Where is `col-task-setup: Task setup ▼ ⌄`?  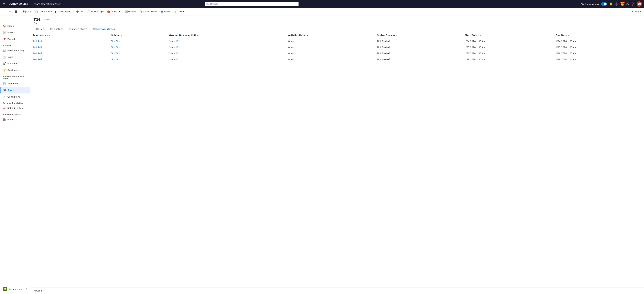 col-task-setup: Task setup ▼ ⌄ is located at coordinates (70, 35).